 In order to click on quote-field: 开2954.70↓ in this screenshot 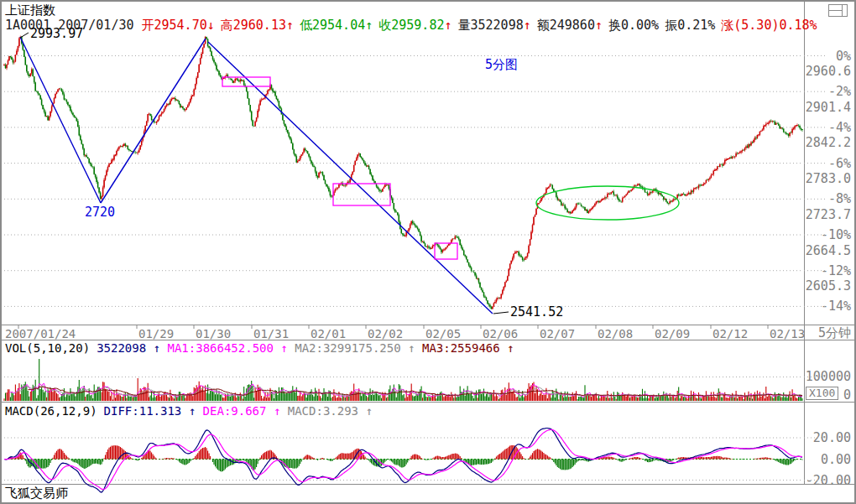, I will do `click(178, 25)`.